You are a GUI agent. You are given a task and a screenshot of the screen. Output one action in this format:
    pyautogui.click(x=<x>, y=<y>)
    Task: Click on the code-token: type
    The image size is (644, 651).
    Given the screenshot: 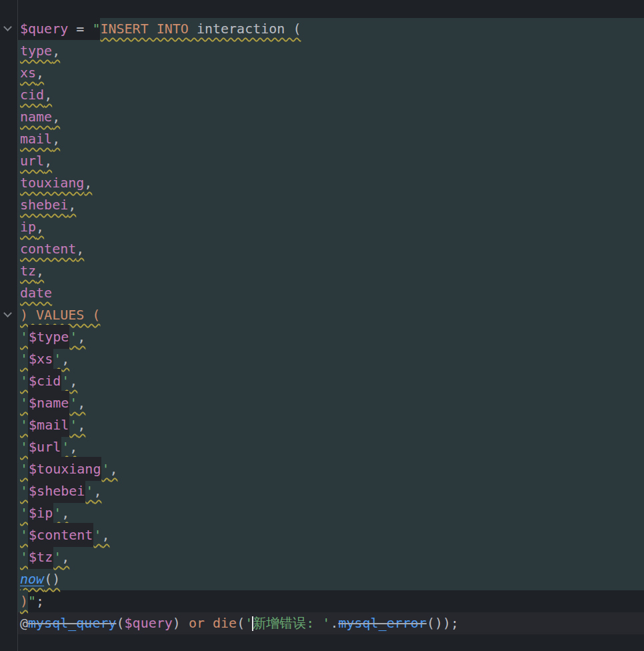 What is the action you would take?
    pyautogui.click(x=36, y=51)
    